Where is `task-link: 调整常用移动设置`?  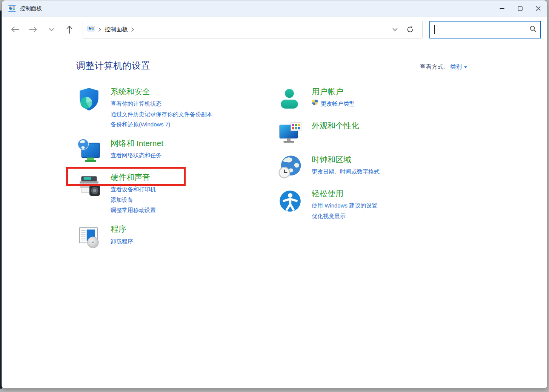 task-link: 调整常用移动设置 is located at coordinates (133, 210).